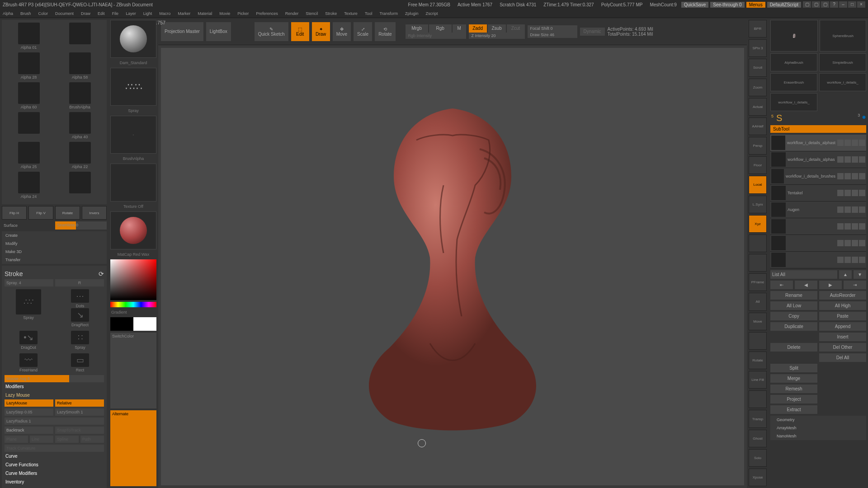 The image size is (868, 488). I want to click on section-transfer: Transfer, so click(54, 260).